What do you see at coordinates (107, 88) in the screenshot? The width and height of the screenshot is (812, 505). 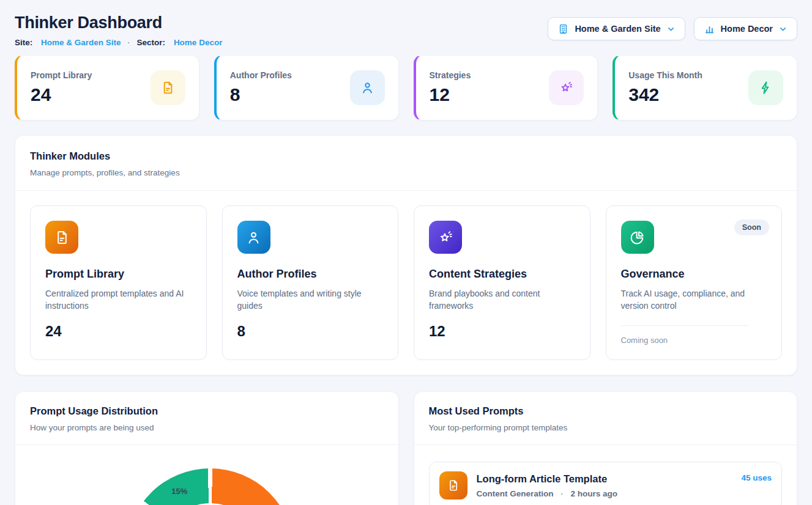 I see `stat-card-prompt-library: Prompt Library 24` at bounding box center [107, 88].